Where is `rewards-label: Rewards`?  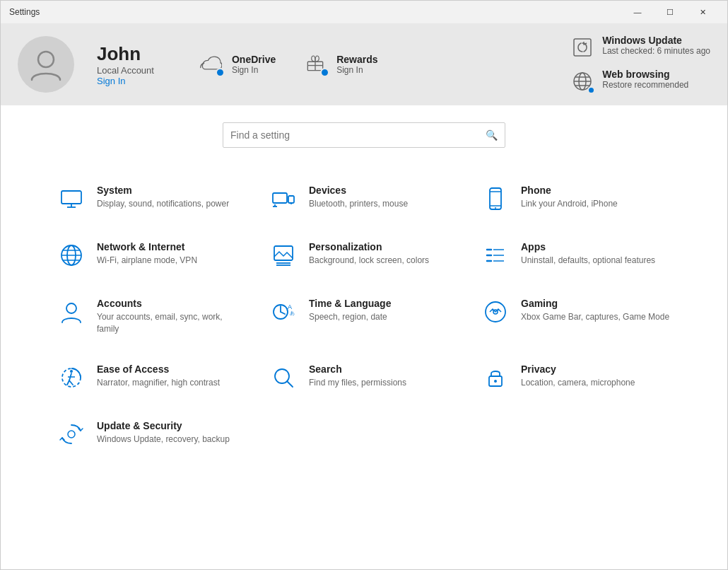
rewards-label: Rewards is located at coordinates (357, 59).